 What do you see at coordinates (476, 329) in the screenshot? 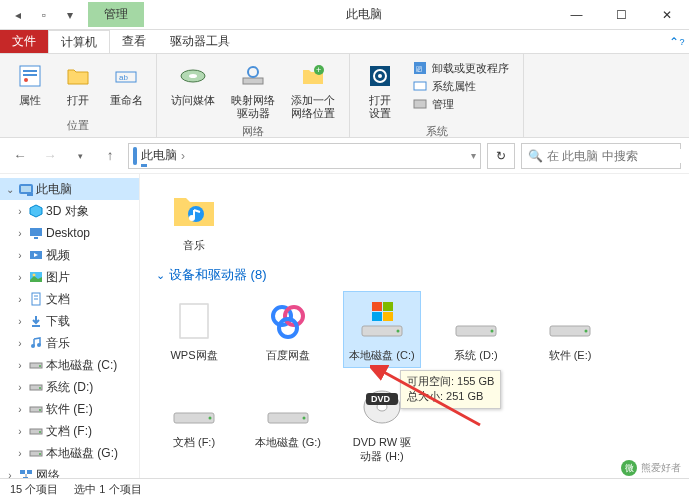
I see `drive-item: 系统 (D:)` at bounding box center [476, 329].